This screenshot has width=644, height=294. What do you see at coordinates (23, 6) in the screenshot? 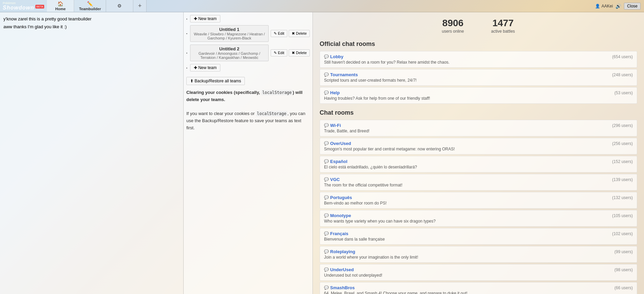
I see `logo: Pokémon Showdown BETA` at bounding box center [23, 6].